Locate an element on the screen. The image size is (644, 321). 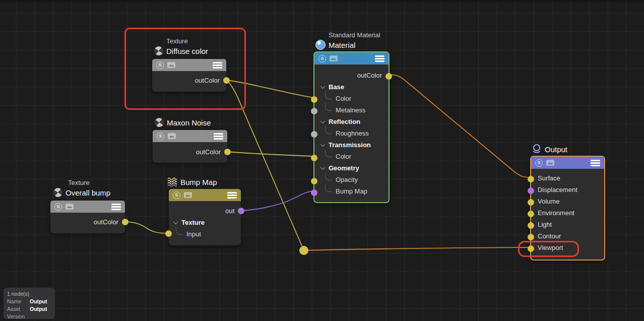
info-row-name: Name Output is located at coordinates (29, 301).